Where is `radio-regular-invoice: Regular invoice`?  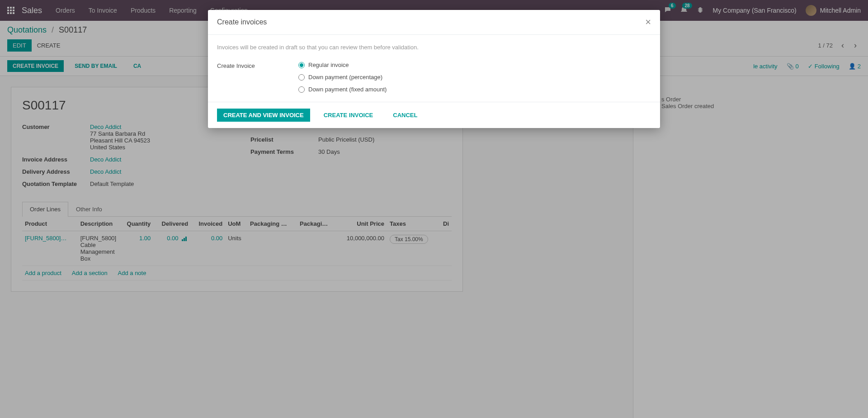 radio-regular-invoice: Regular invoice is located at coordinates (343, 65).